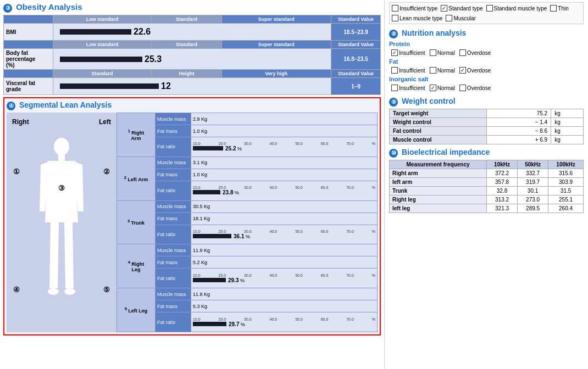 The image size is (588, 369). I want to click on left-leg-label: 5 Left Leg, so click(136, 310).